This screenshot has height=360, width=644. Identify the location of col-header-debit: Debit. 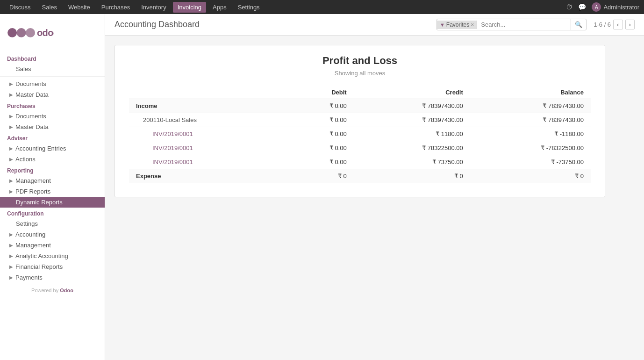
(321, 93).